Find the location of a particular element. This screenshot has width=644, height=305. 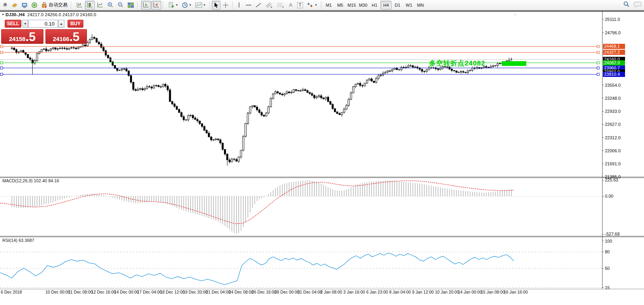

pivot-annotation-box is located at coordinates (514, 64).